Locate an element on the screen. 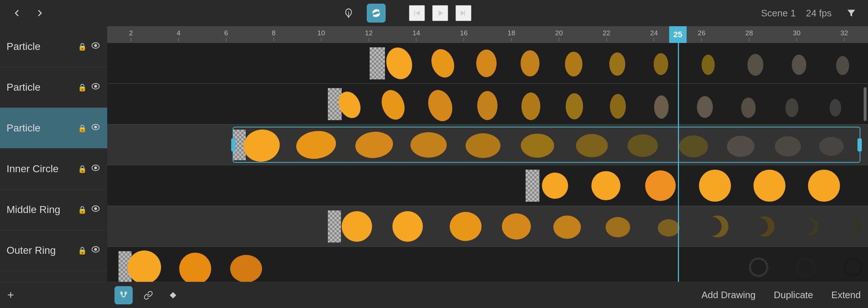 The height and width of the screenshot is (308, 868). particle2-shapes is located at coordinates (598, 104).